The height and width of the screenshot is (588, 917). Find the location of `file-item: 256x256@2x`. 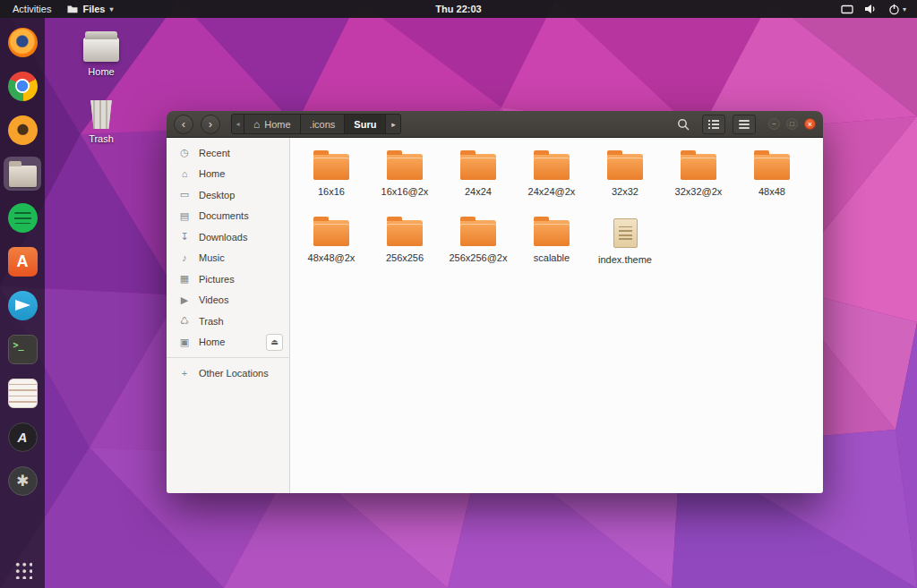

file-item: 256x256@2x is located at coordinates (478, 248).